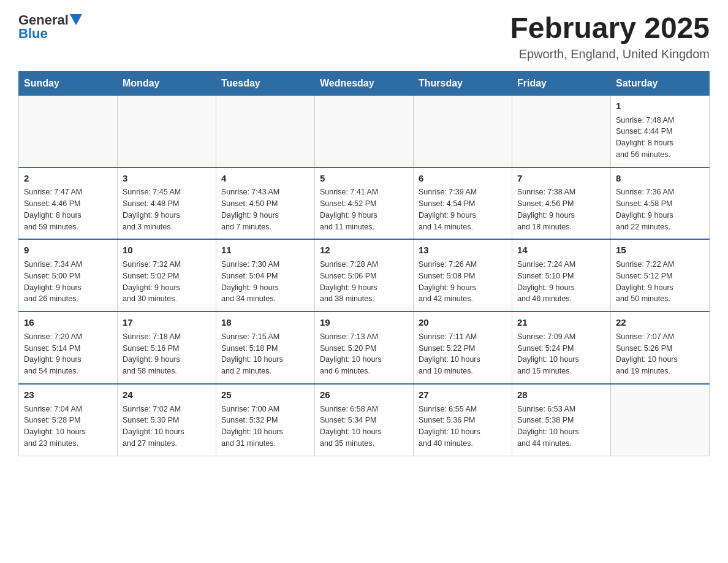 This screenshot has width=728, height=563. I want to click on calendar-day-cell: 27Sunrise: 6:55 AMSunset: 5:36 PMDayligh…, so click(463, 419).